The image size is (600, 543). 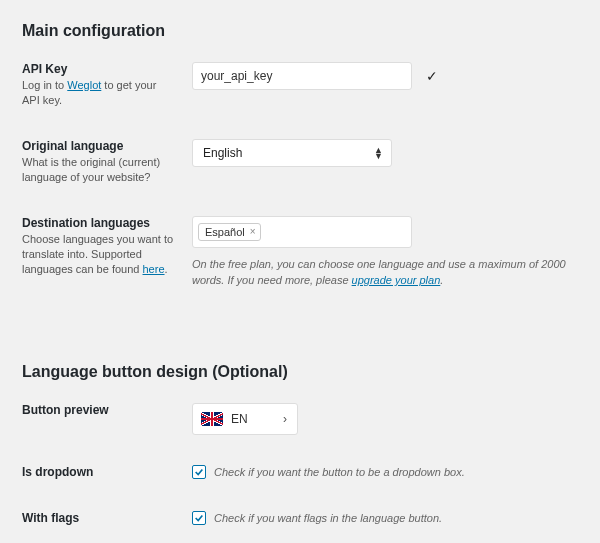 I want to click on with-flags-label: With flags, so click(x=99, y=518).